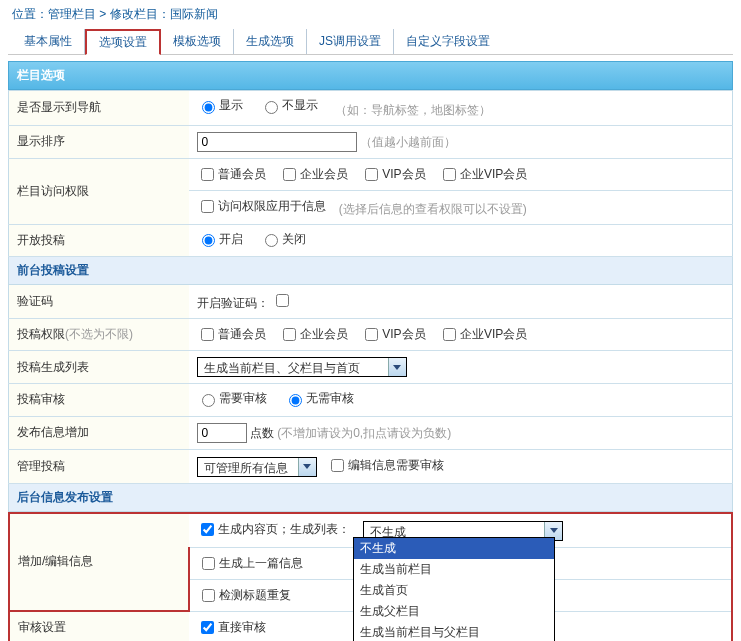  Describe the element at coordinates (454, 590) in the screenshot. I see `dropdown-opt-2: 生成首页` at that location.